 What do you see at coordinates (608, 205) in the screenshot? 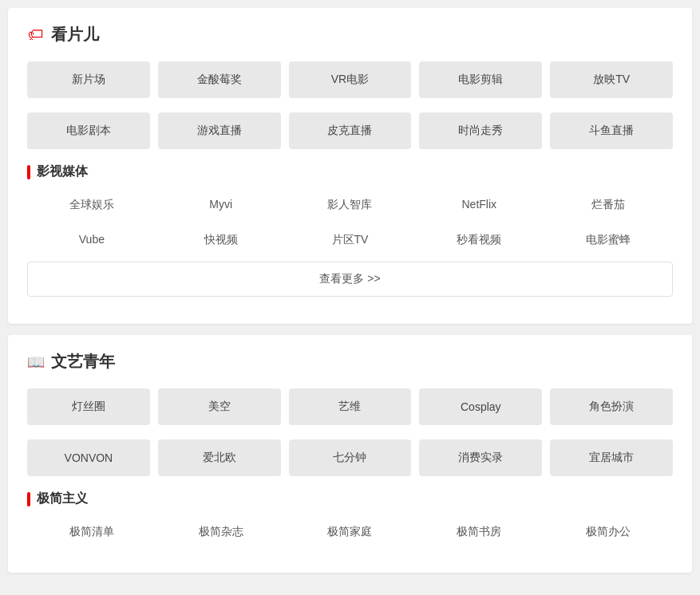
I see `link-烂番茄: 烂番茄` at bounding box center [608, 205].